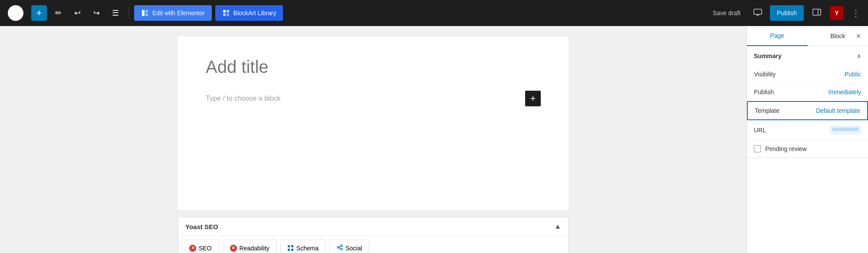 This screenshot has width=868, height=253. I want to click on blockart-icon, so click(226, 13).